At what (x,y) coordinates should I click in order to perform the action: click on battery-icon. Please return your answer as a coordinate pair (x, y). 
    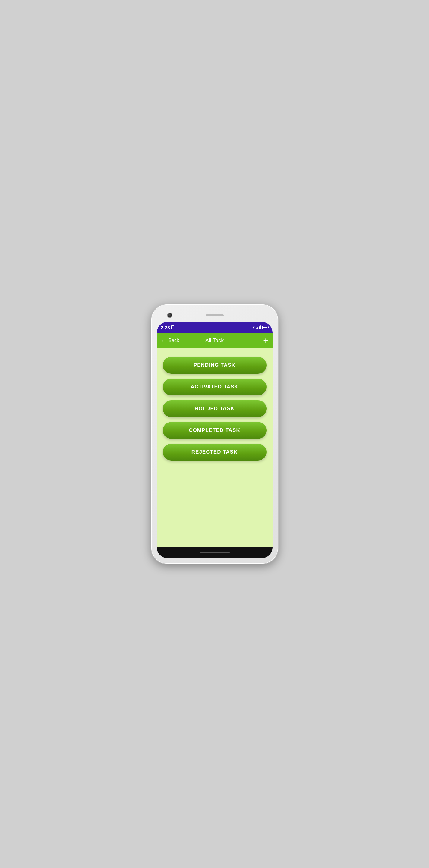
    Looking at the image, I should click on (265, 328).